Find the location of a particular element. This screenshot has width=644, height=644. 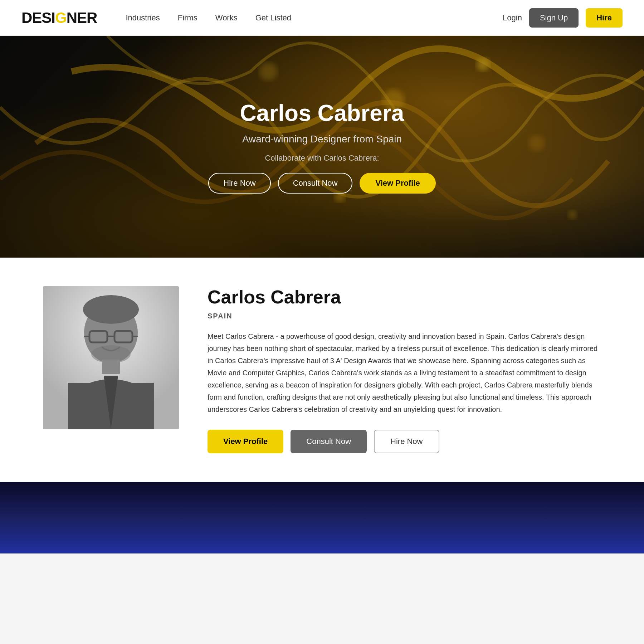

profile-bio: Meet Carlos Cabrera - a powerhouse of go… is located at coordinates (404, 373).